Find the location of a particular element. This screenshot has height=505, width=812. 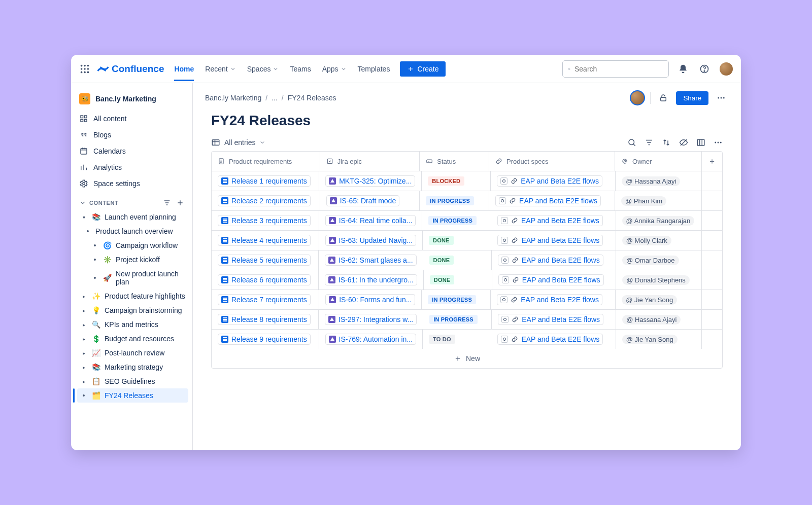

breadcrumb-part: ... is located at coordinates (275, 98).